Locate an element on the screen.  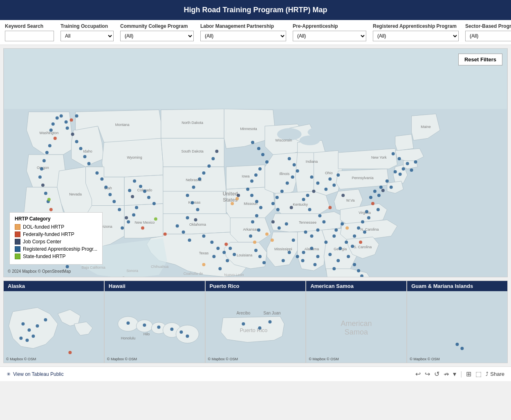
submap-puerto-rico: Puerto Rico Arecibo San Juan Puerto Rico… is located at coordinates (256, 322).